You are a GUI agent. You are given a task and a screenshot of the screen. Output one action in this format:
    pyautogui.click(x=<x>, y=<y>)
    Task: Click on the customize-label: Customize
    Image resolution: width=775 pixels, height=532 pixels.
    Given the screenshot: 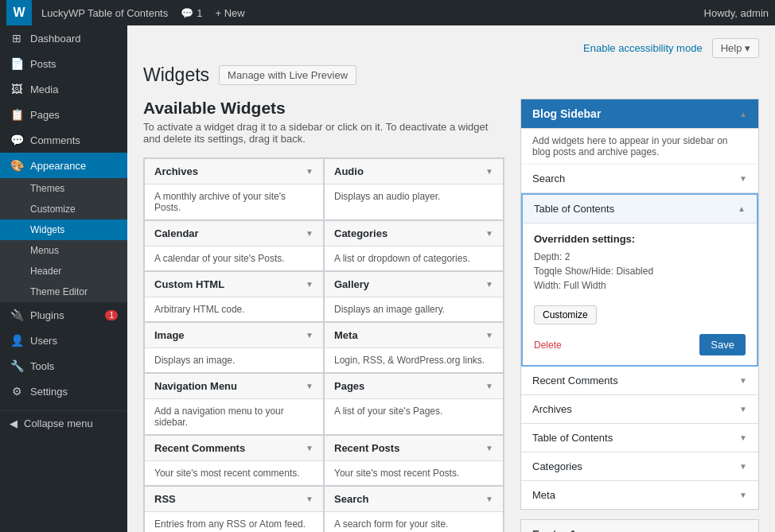 What is the action you would take?
    pyautogui.click(x=53, y=209)
    